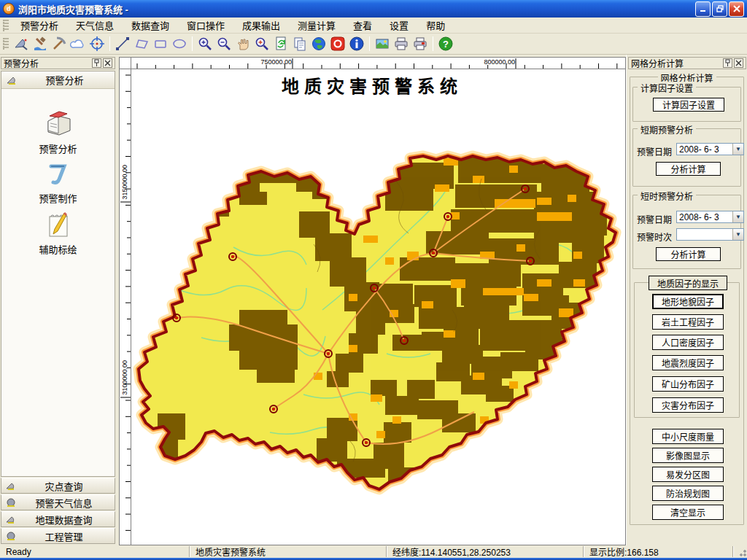 The image size is (747, 560). What do you see at coordinates (58, 133) in the screenshot?
I see `tool-warning-analysis: 预警分析` at bounding box center [58, 133].